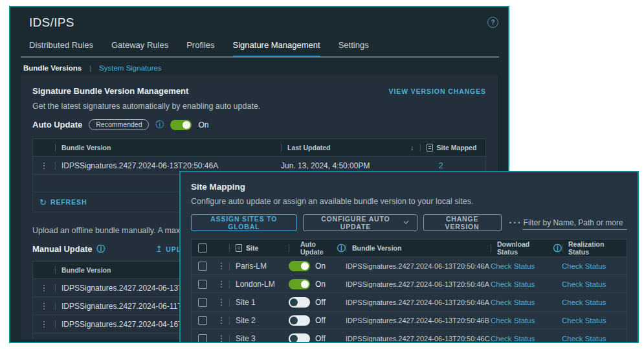 Image resolution: width=644 pixels, height=349 pixels. I want to click on tab-distributed-rules: Distributed Rules, so click(61, 49).